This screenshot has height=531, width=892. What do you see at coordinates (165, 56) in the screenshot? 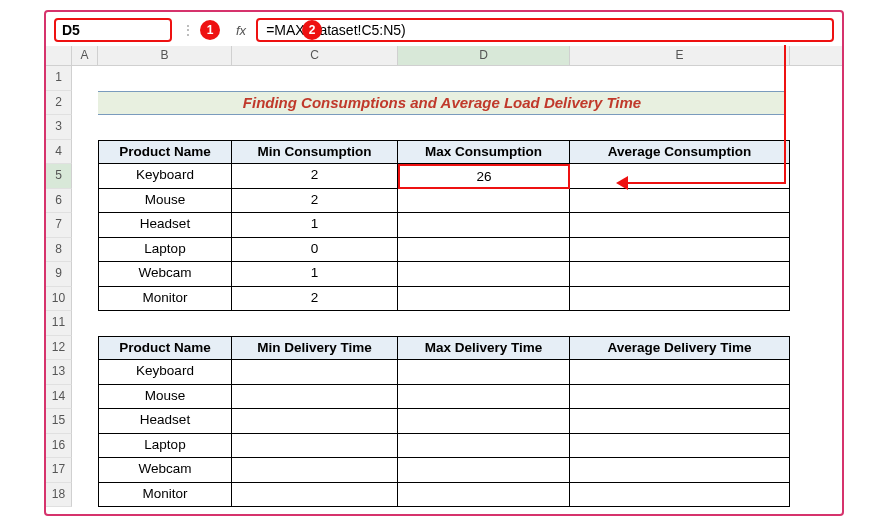
I see `col-header-b: B` at bounding box center [165, 56].